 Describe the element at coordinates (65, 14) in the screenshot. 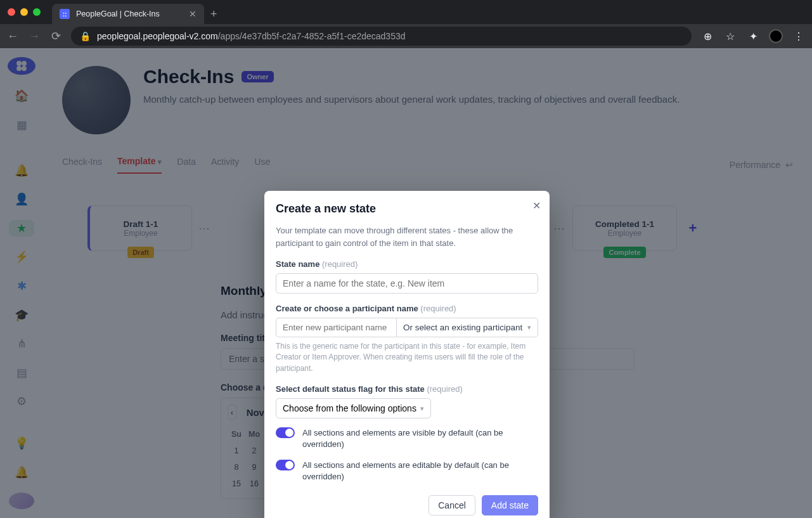

I see `tab-favicon-icon: ::` at that location.